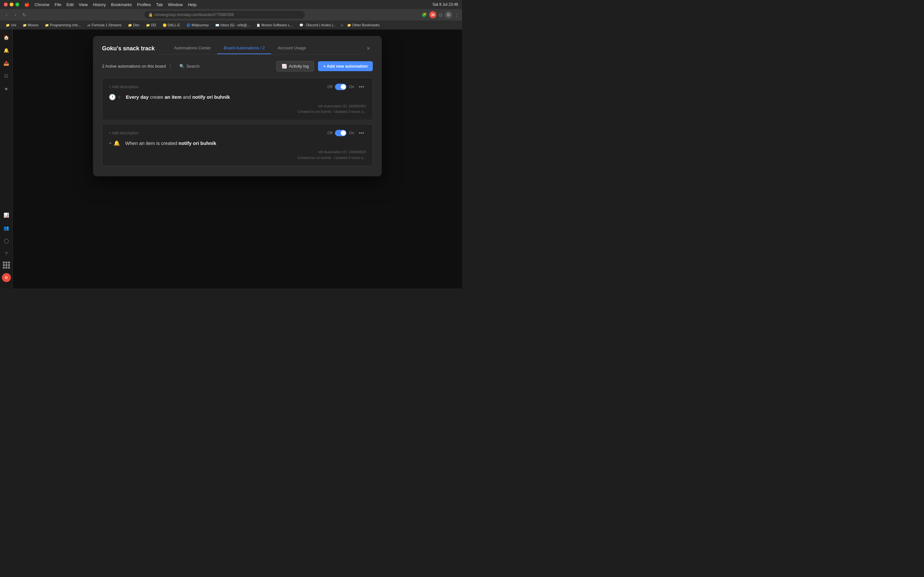 The height and width of the screenshot is (577, 924). What do you see at coordinates (192, 48) in the screenshot?
I see `tab-automations-center: Automations Center` at bounding box center [192, 48].